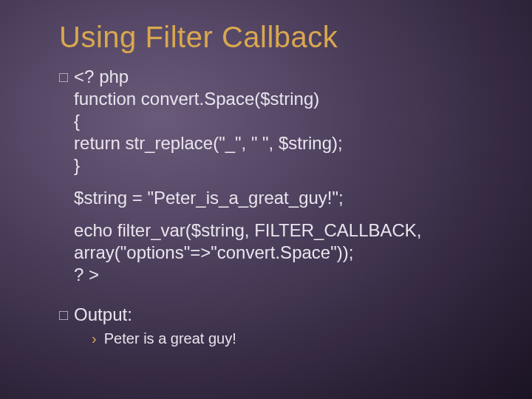 The height and width of the screenshot is (399, 532). What do you see at coordinates (281, 326) in the screenshot?
I see `bullet-body: Output: › Peter is a great guy!` at bounding box center [281, 326].